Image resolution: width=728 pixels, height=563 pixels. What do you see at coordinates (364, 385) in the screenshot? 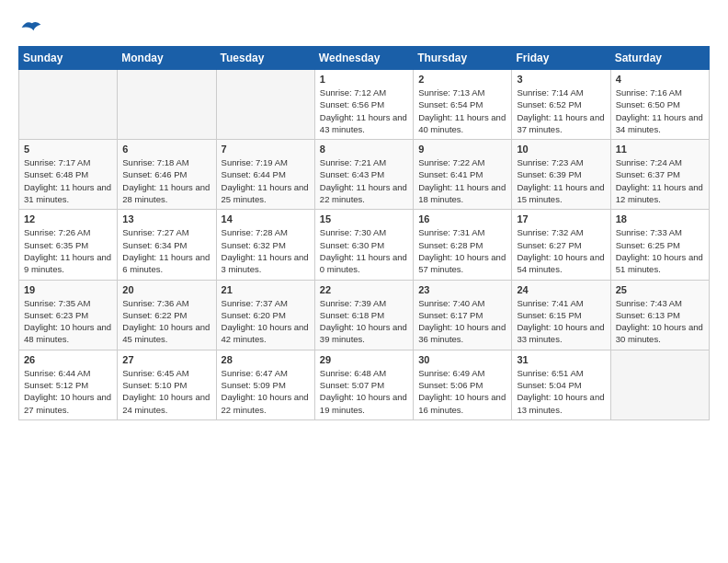
I see `calendar-week-row: 26Sunrise: 6:44 AM Sunset: 5:12 PM Dayli…` at bounding box center [364, 385].